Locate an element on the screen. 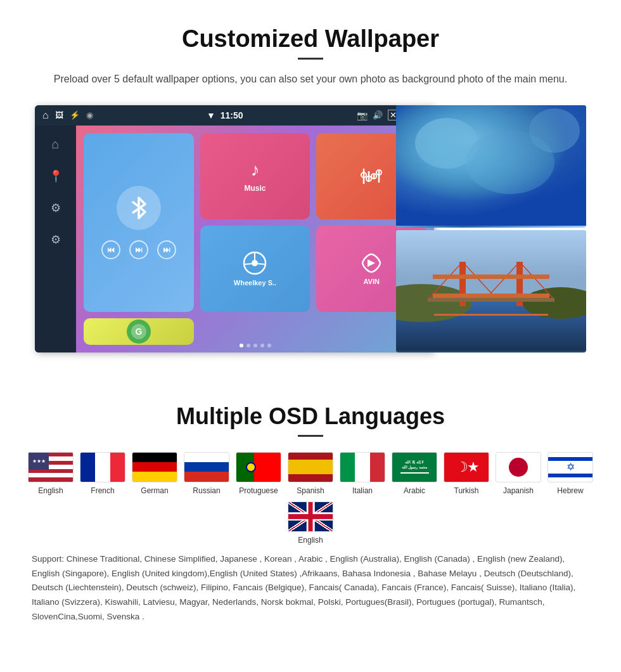  record-icon: ◉ is located at coordinates (90, 115).